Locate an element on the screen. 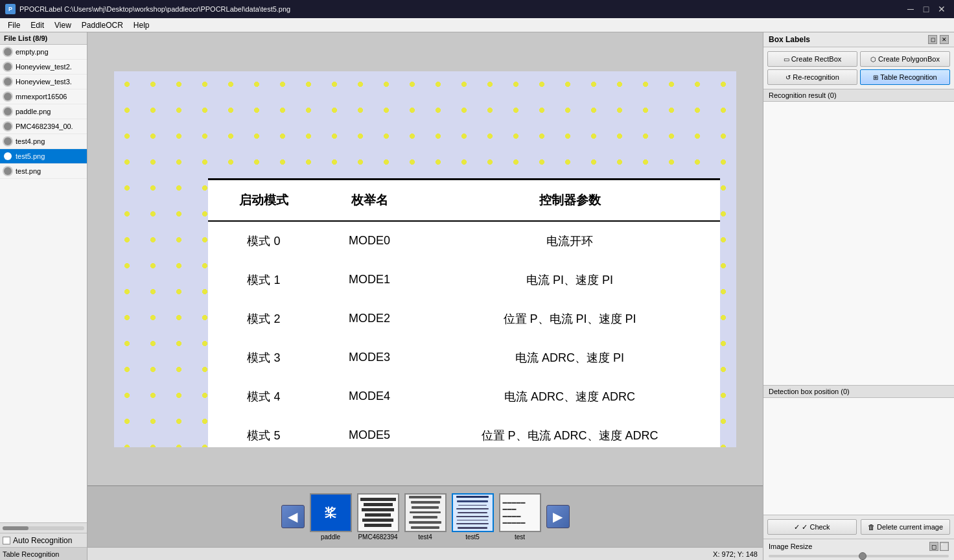 The image size is (954, 560). menu-view: View is located at coordinates (63, 25).